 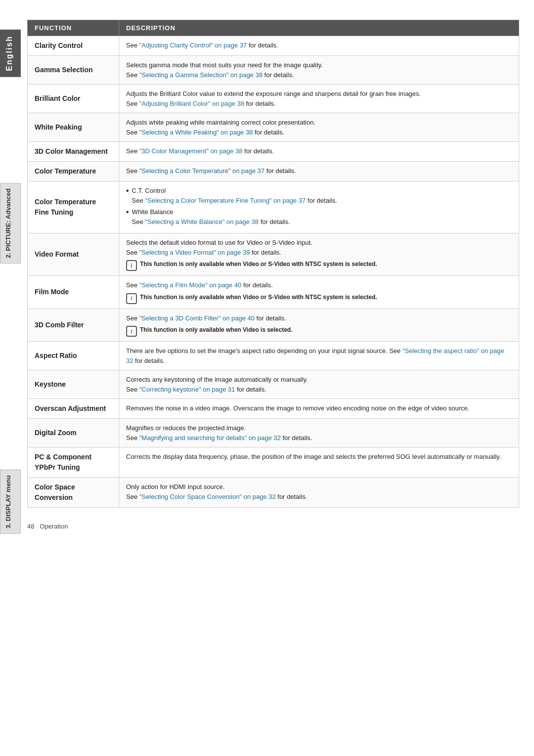 What do you see at coordinates (273, 356) in the screenshot?
I see `table-row: Aspect RatioThere are five options to se…` at bounding box center [273, 356].